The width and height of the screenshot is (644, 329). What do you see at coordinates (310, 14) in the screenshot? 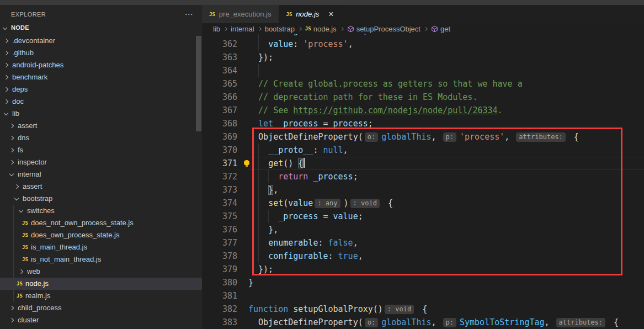
I see `tab-node-js: JSnode.js×` at bounding box center [310, 14].